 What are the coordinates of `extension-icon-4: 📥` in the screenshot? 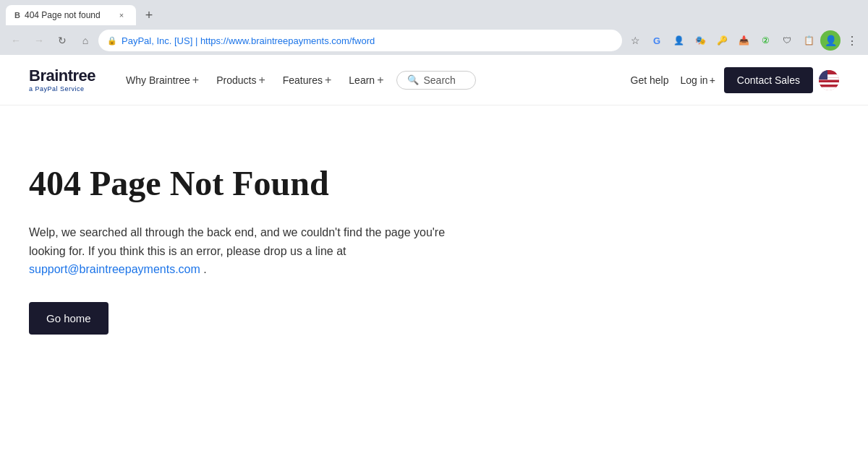 It's located at (744, 40).